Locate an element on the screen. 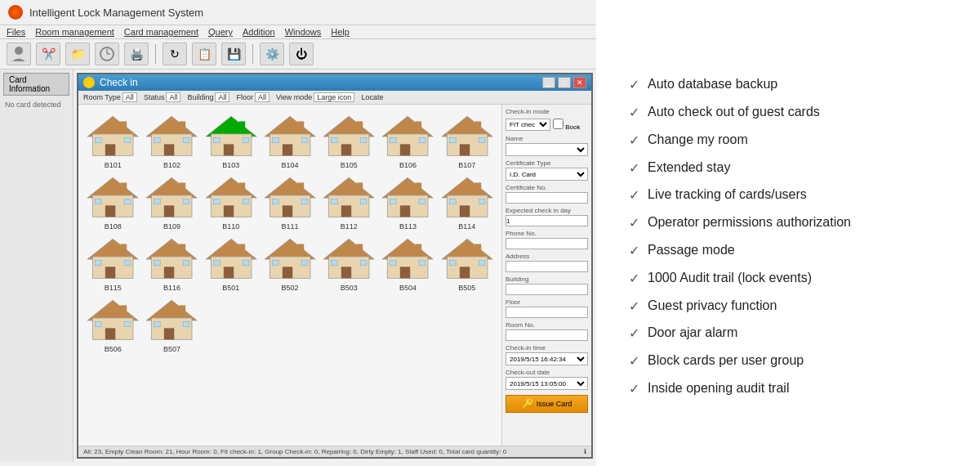  refresh-icon: ↻ is located at coordinates (175, 54).